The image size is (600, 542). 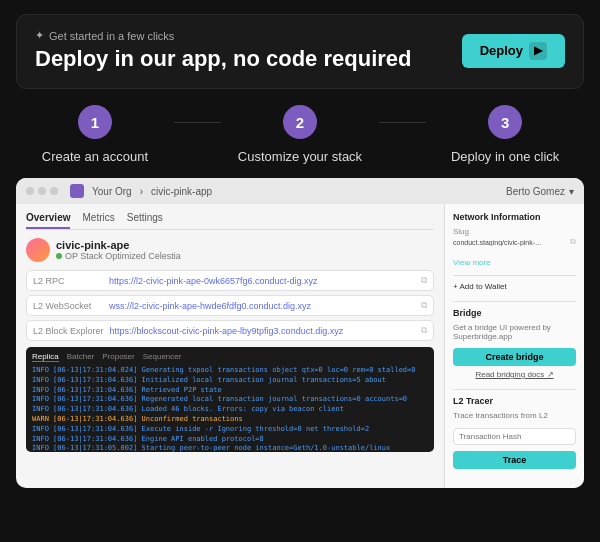 What do you see at coordinates (472, 262) in the screenshot?
I see `view-more-link: View more` at bounding box center [472, 262].